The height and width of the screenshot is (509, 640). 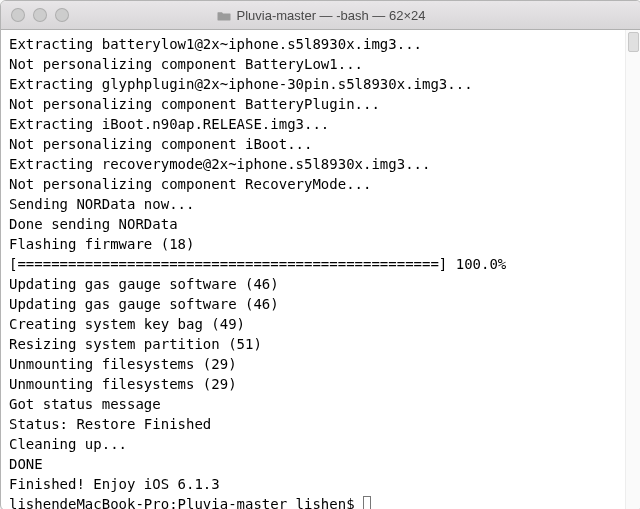 I want to click on window-title: Pluvia-master — -bash — 62×24, so click(x=332, y=16).